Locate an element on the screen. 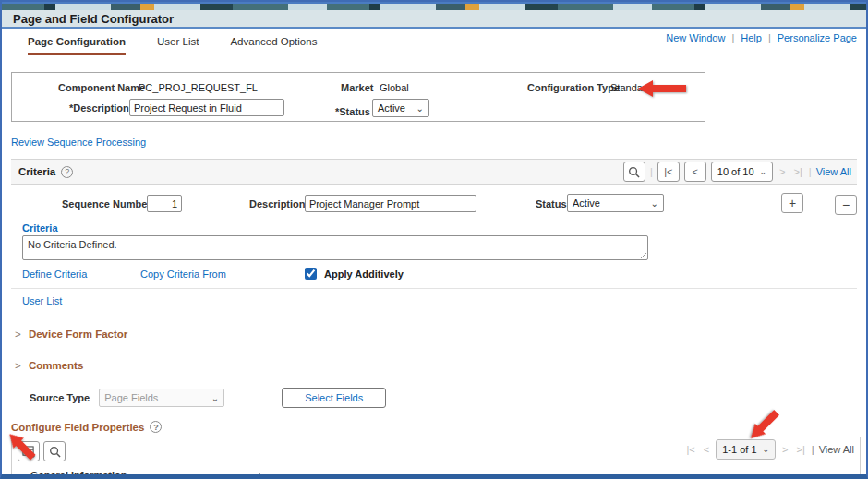  add-row-button: + is located at coordinates (792, 203).